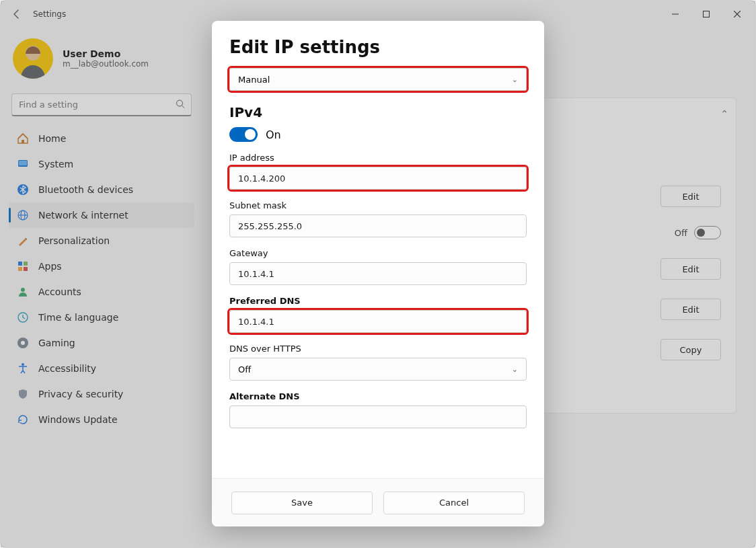 The image size is (756, 548). I want to click on ipv4-toggle-label: On, so click(273, 134).